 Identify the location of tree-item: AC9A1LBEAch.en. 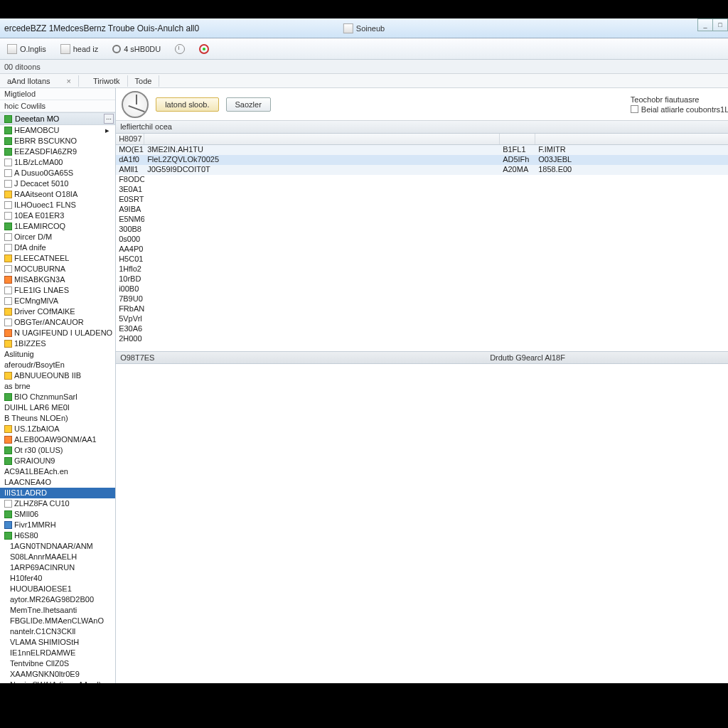
(58, 472).